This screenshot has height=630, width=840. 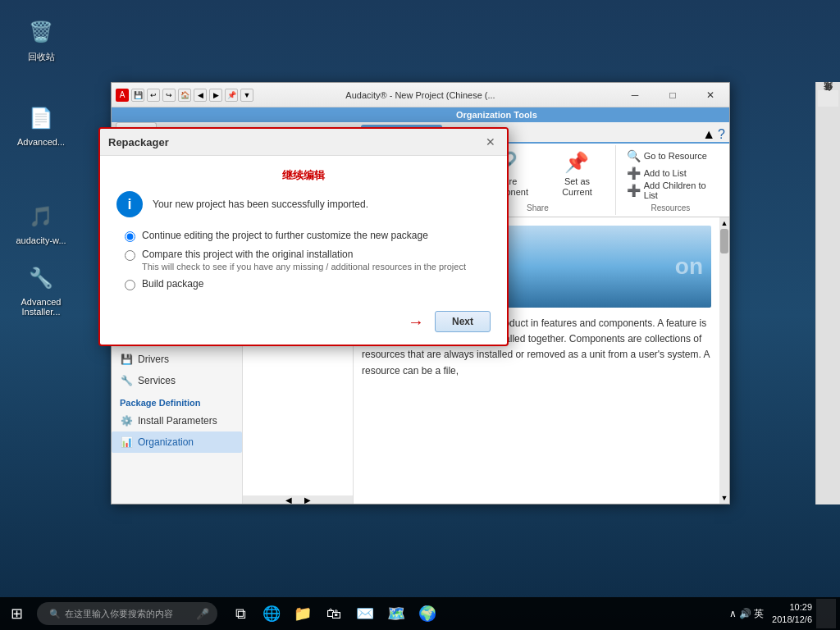 I want to click on desktop-icon-advanced: 📄 Advanced..., so click(x=41, y=125).